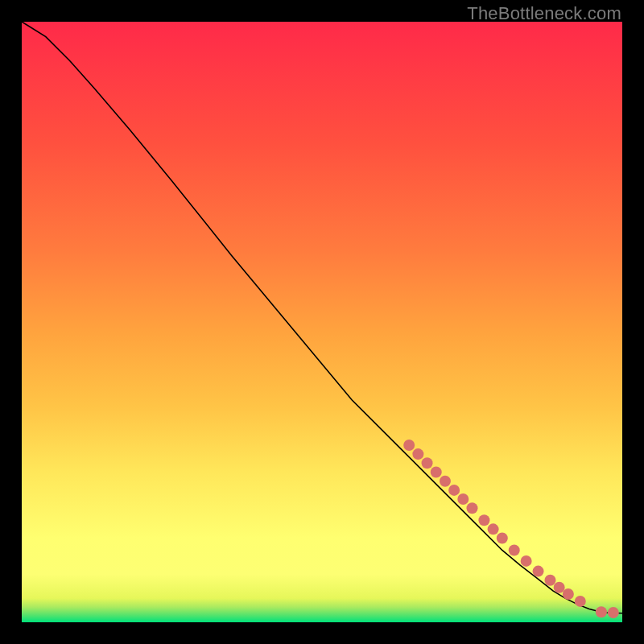  I want to click on watermark-text: TheBottleneck.com, so click(544, 14).